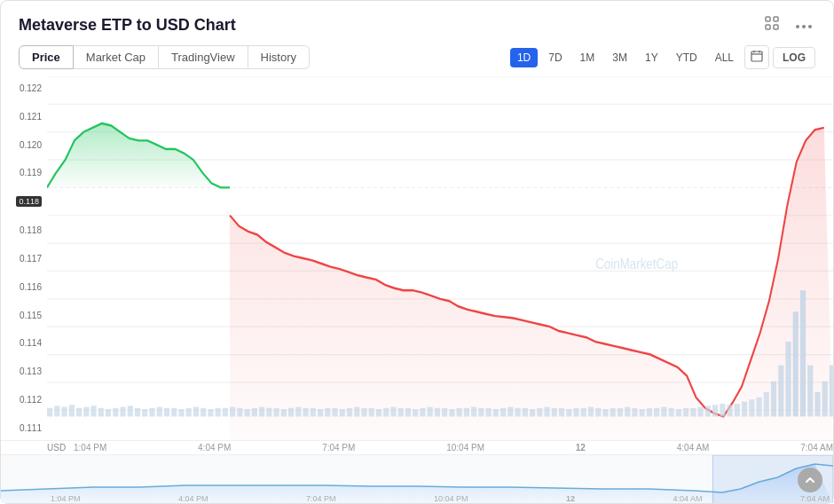 The width and height of the screenshot is (834, 504). What do you see at coordinates (321, 499) in the screenshot?
I see `mini-time-2: 7:04 PM` at bounding box center [321, 499].